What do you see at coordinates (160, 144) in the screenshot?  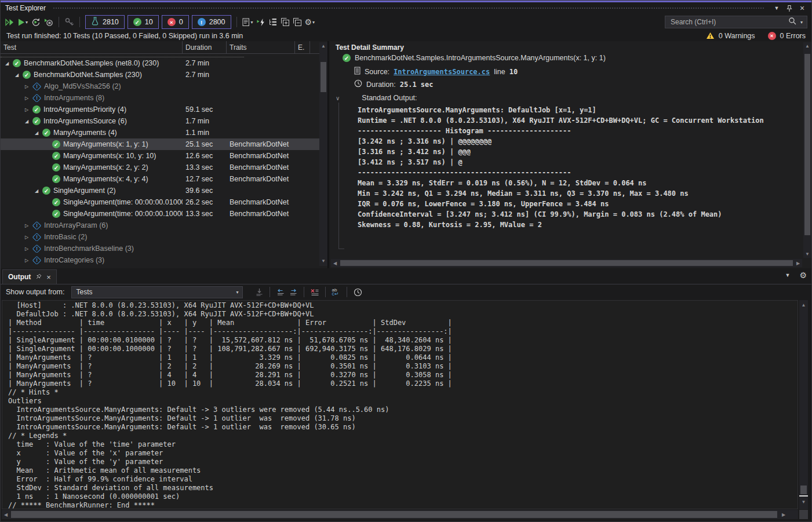 I see `test-tree-row: ✓ManyArguments(x: 1, y: 1)25.1 secBenchm…` at bounding box center [160, 144].